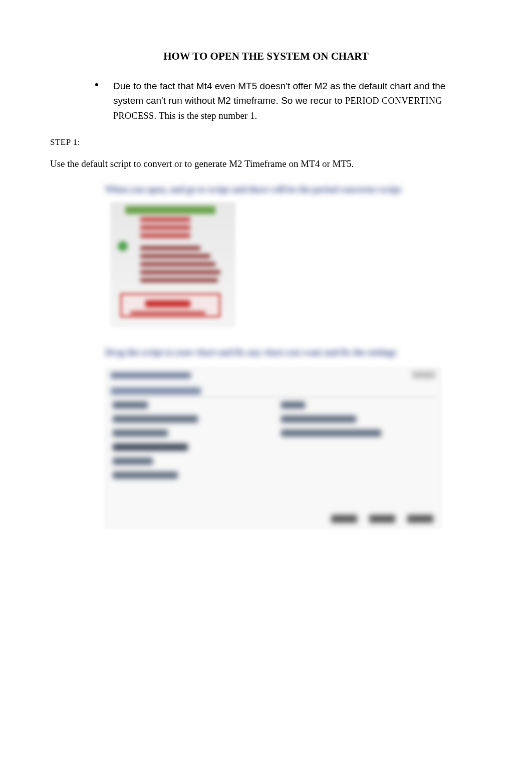 The height and width of the screenshot is (780, 532). What do you see at coordinates (207, 115) in the screenshot?
I see `bullet-part2: This is the step number 1.` at bounding box center [207, 115].